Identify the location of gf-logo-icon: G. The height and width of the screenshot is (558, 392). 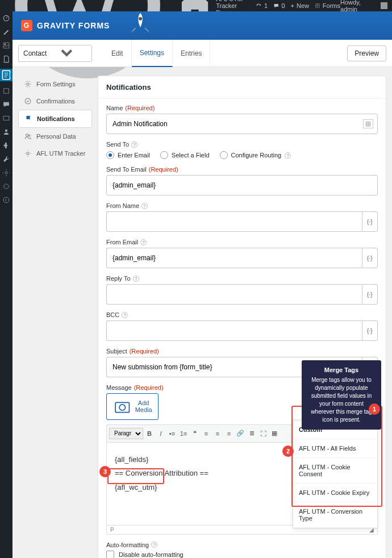
(27, 26).